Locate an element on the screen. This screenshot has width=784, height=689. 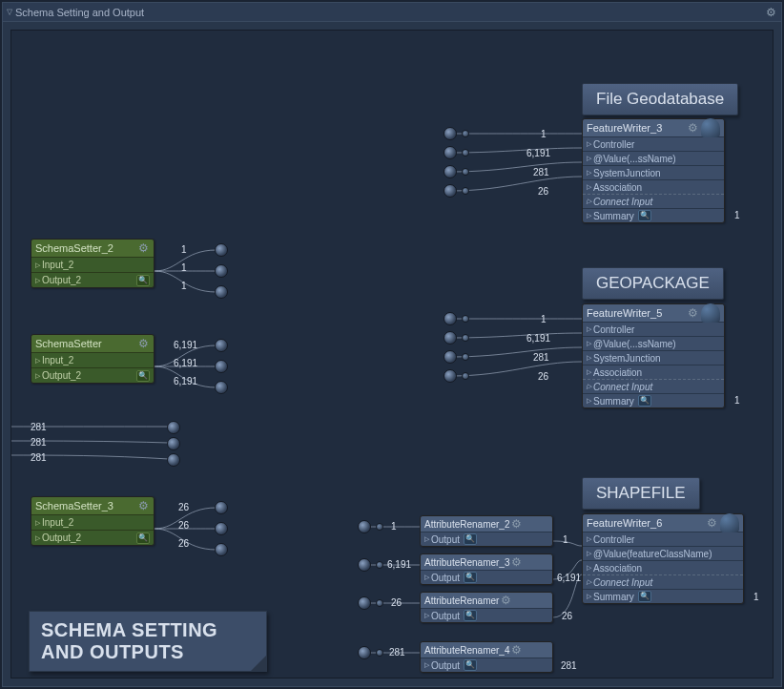
node-featurewriter-5: FeatureWriter_5⚙ ▷Controller ▷@Value(...… is located at coordinates (653, 356).